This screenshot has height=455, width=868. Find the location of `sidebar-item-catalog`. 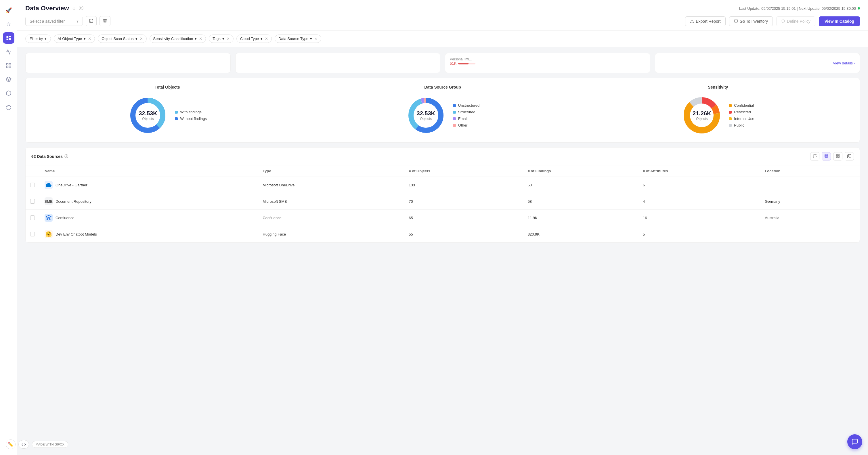

sidebar-item-catalog is located at coordinates (9, 93).